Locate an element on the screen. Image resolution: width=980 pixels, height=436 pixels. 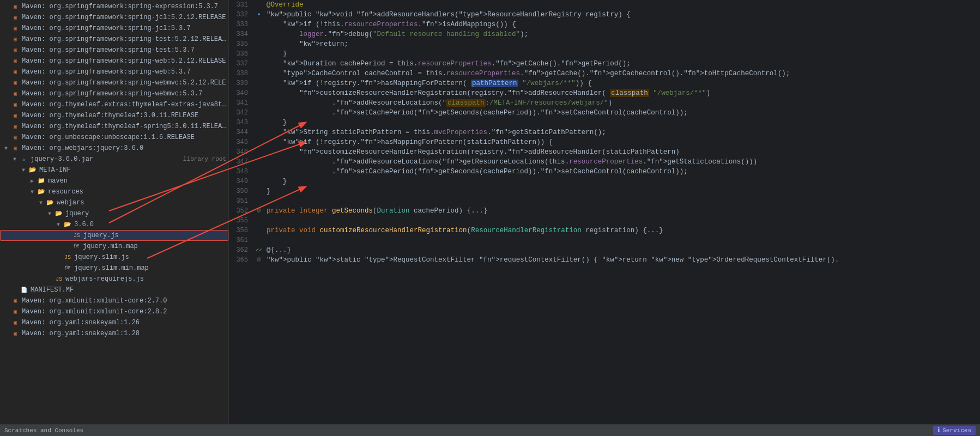
tree-item-label: Maven: org.thymeleaf.extras:thymeleaf-ex… is located at coordinates (124, 105).